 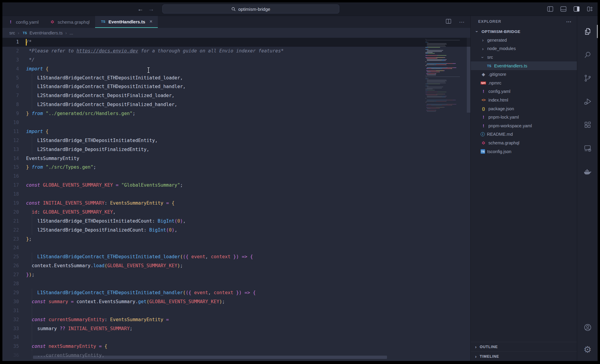 What do you see at coordinates (524, 117) in the screenshot?
I see `tree-item-pnpm-lock.yaml: !pnpm-lock.yaml` at bounding box center [524, 117].